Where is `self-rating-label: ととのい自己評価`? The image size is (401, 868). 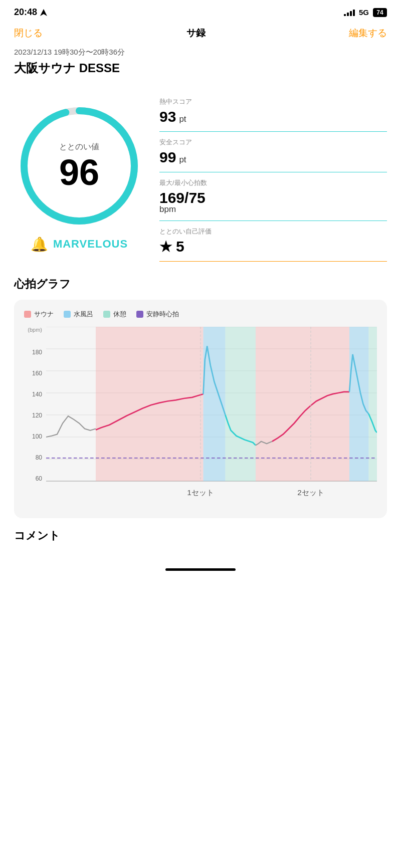 self-rating-label: ととのい自己評価 is located at coordinates (273, 232).